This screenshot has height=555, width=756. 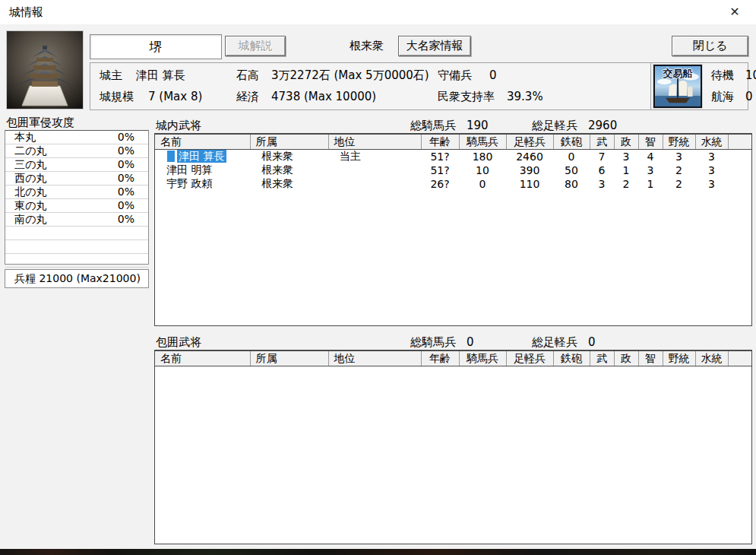 What do you see at coordinates (77, 151) in the screenshot?
I see `siege-row-ninomaru: 二の丸 0%` at bounding box center [77, 151].